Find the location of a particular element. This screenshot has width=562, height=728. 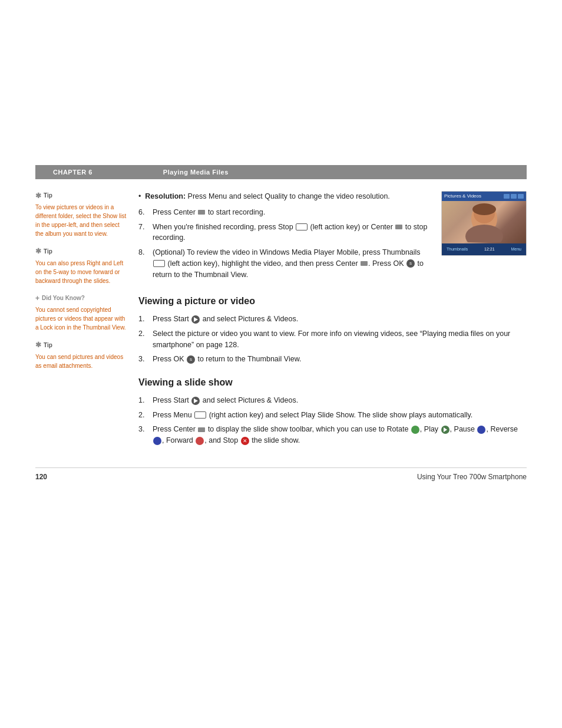

reverse-icon is located at coordinates (157, 441).